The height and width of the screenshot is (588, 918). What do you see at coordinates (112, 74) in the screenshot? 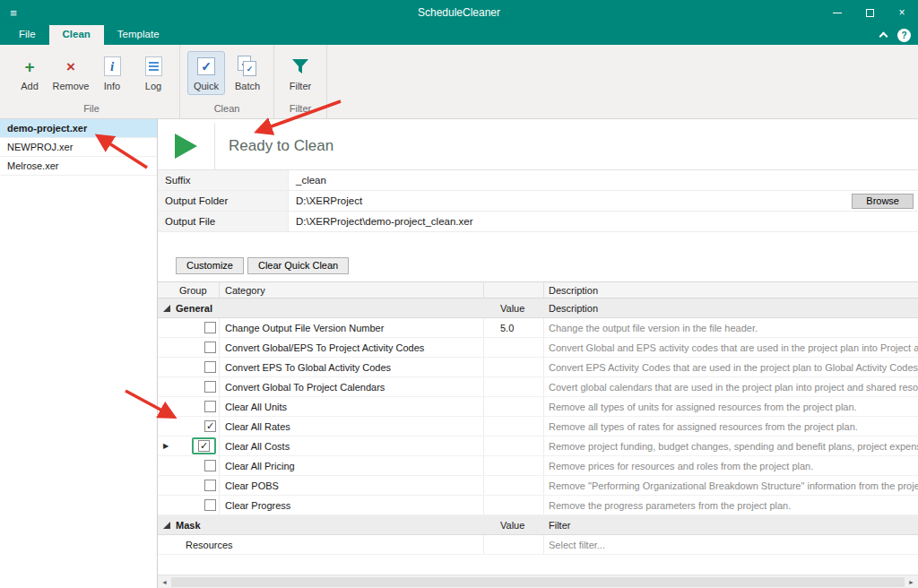
I see `info-button: i Info` at bounding box center [112, 74].